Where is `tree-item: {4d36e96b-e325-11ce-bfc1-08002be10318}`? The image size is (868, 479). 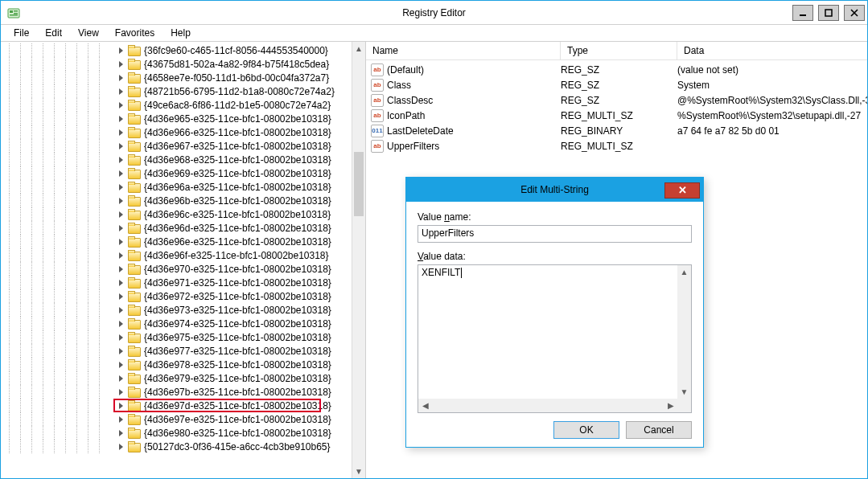 tree-item: {4d36e96b-e325-11ce-bfc1-08002be10318} is located at coordinates (176, 201).